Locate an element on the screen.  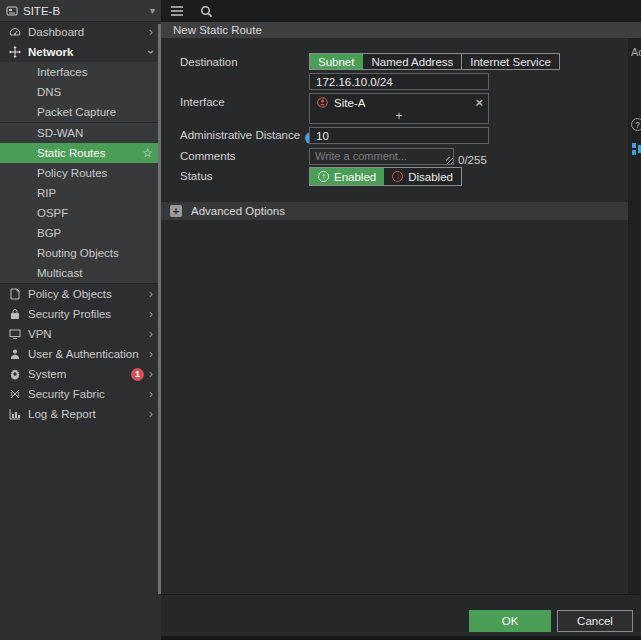
additional-information-label-clipped: Ad is located at coordinates (636, 52).